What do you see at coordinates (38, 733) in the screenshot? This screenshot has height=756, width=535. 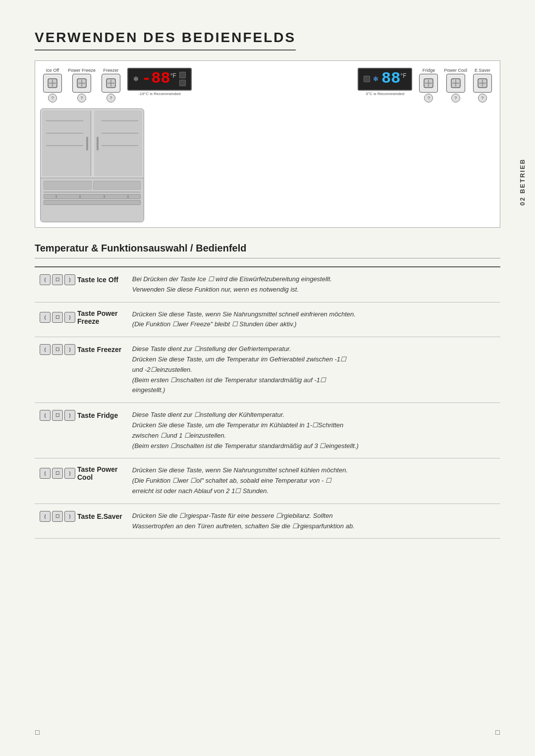 I see `footer-page-left: ☐` at bounding box center [38, 733].